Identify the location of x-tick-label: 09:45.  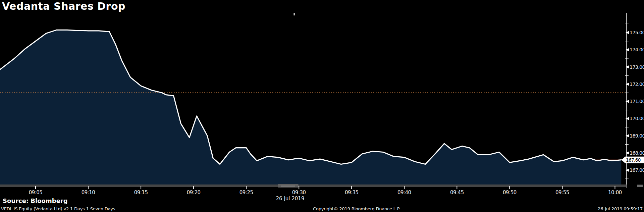
(457, 193).